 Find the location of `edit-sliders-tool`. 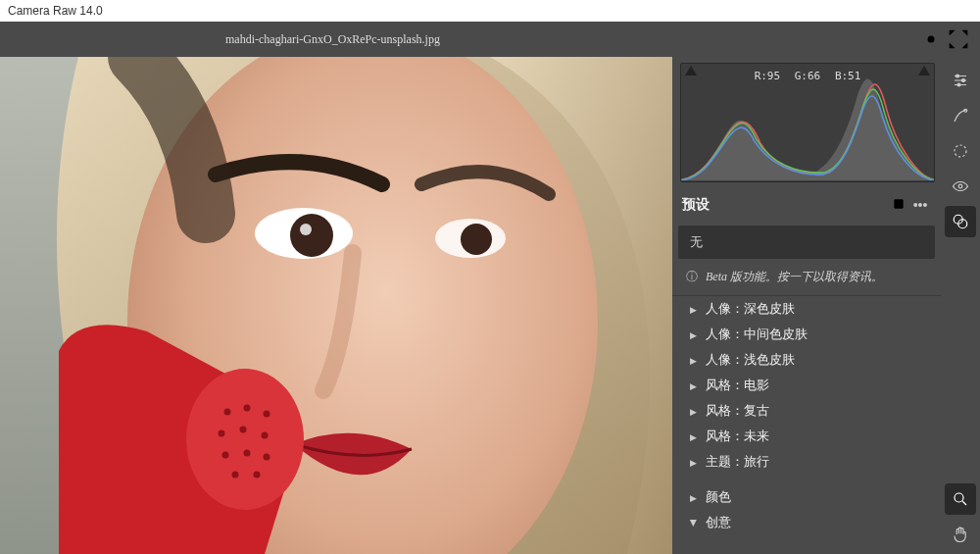

edit-sliders-tool is located at coordinates (960, 80).